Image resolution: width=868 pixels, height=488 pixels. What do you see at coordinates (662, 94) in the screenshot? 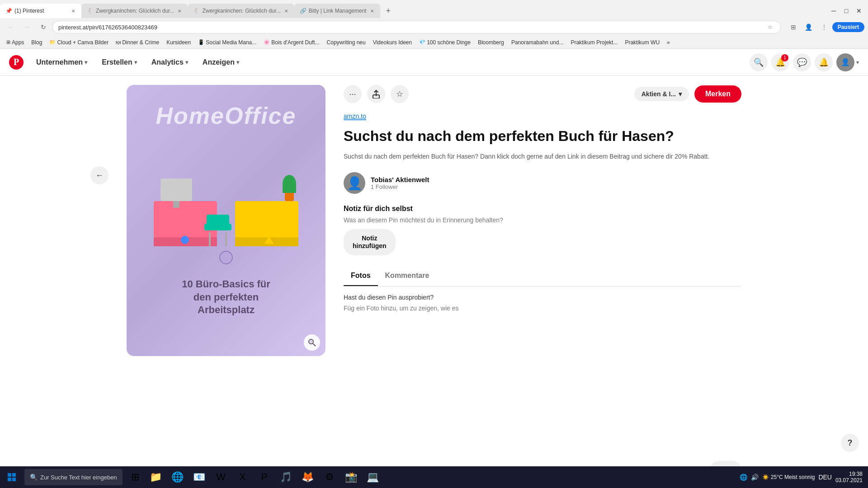
I see `board-dropdown-button: Aktien & I... ▾` at bounding box center [662, 94].